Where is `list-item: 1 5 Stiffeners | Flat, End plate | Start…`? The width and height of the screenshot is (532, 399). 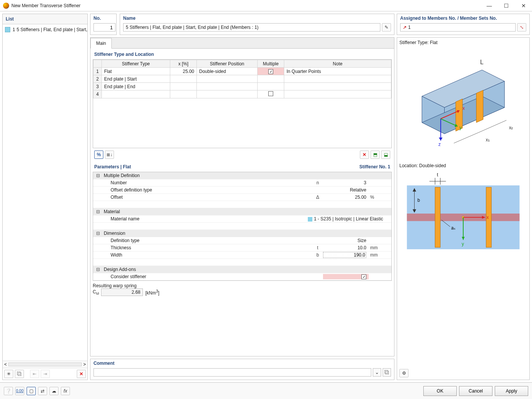
list-item: 1 5 Stiffeners | Flat, End plate | Start… is located at coordinates (45, 30).